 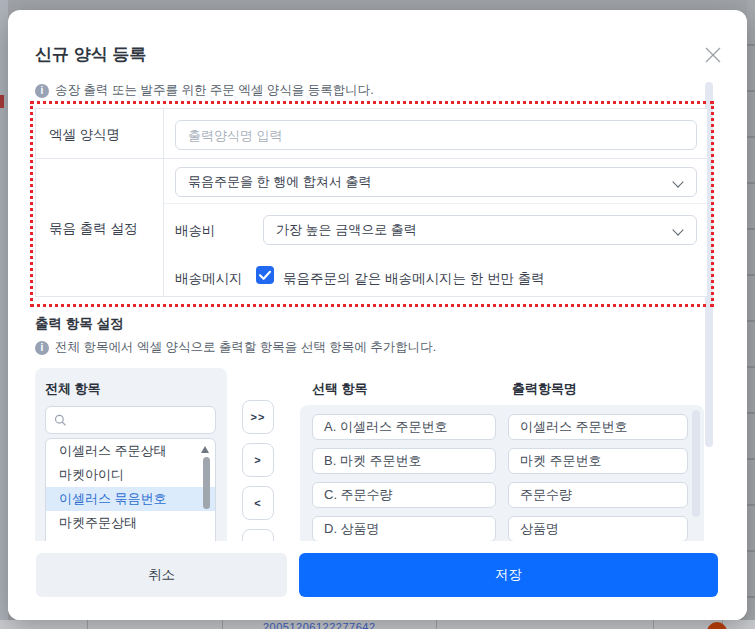 What do you see at coordinates (404, 495) in the screenshot?
I see `selected-item: C. 주문수량` at bounding box center [404, 495].